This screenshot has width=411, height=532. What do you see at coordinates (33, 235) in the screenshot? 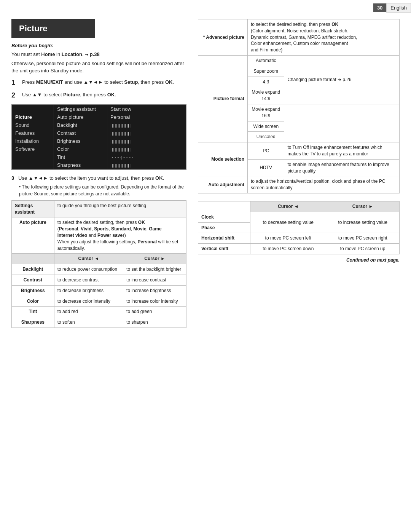
I see `auto-picture-label: Auto picture` at bounding box center [33, 235].